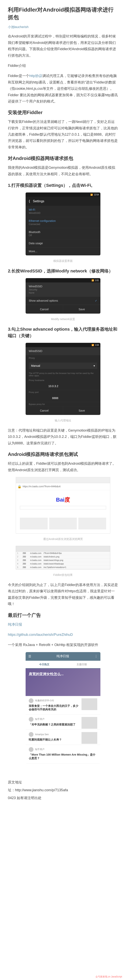  Describe the element at coordinates (63, 224) in the screenshot. I see `settings-mockup: 📶12:54 ⟨Settings Wi-FiWiredSSID Ethernet…` at that location.